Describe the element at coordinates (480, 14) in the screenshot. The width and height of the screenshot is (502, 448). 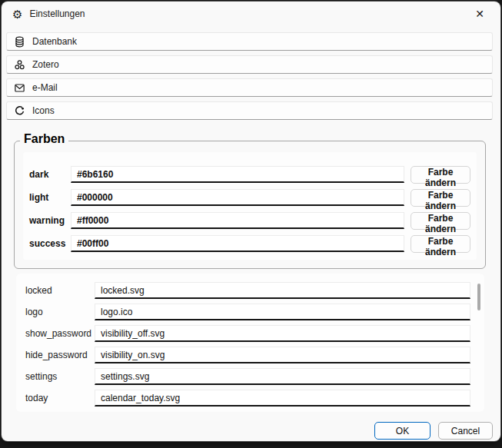
I see `close-icon: ✕` at that location.